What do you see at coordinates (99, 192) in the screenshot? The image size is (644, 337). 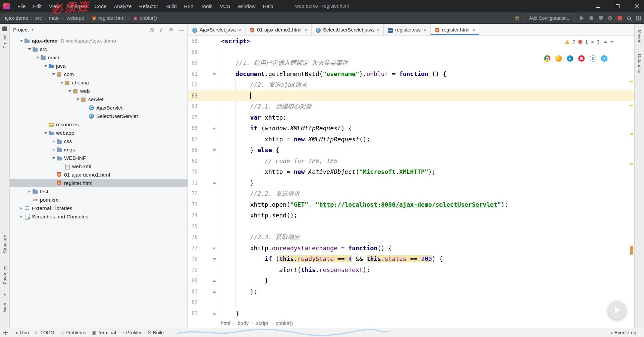 I see `tree-item-test: test` at bounding box center [99, 192].